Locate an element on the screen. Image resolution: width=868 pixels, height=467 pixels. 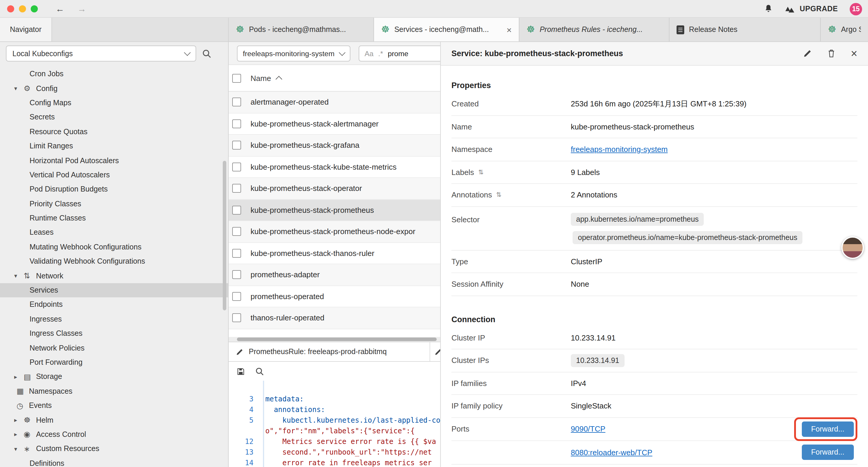
sidebar-scrollbar is located at coordinates (224, 235).